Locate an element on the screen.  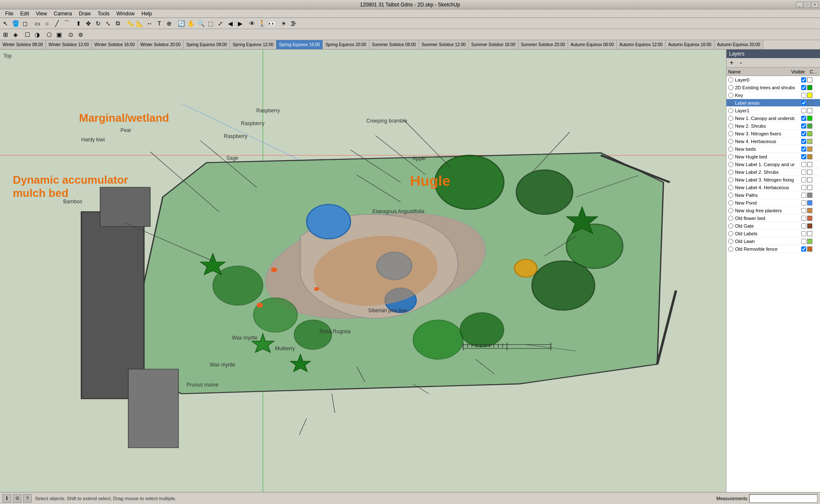
time-tab-14: Autumn Equinox 16:00 is located at coordinates (690, 45).